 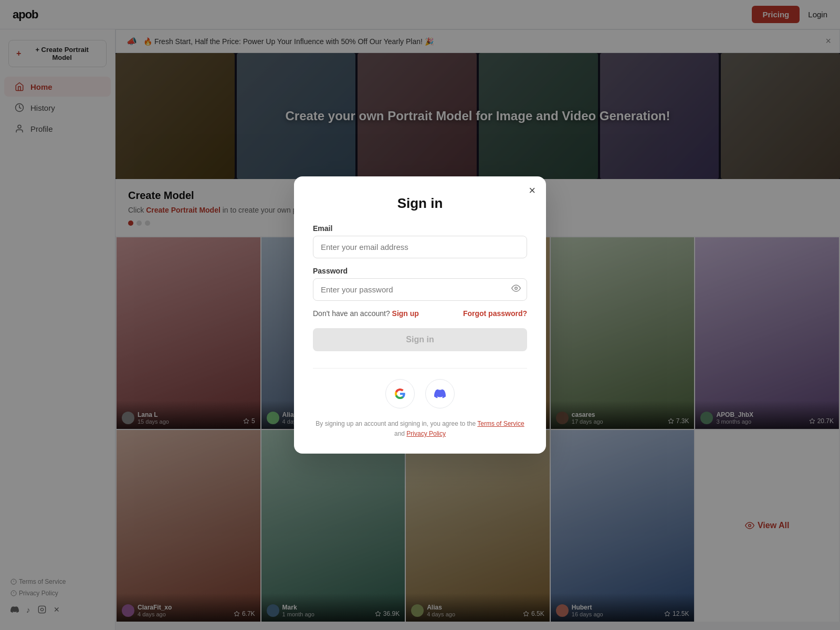 I want to click on password-wrapper, so click(x=420, y=290).